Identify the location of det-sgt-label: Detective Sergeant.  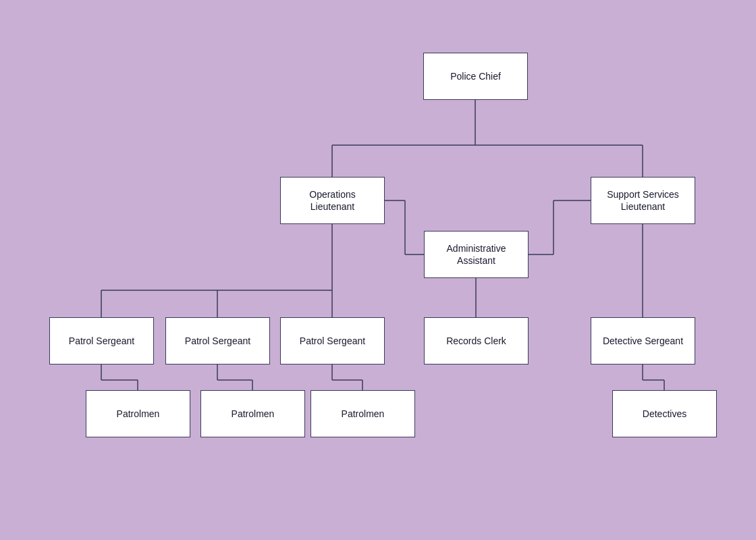
(643, 341).